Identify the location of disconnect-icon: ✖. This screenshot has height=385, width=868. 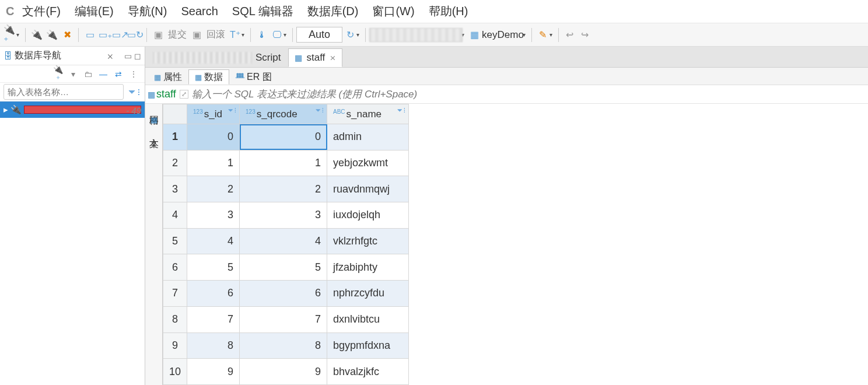
(67, 35).